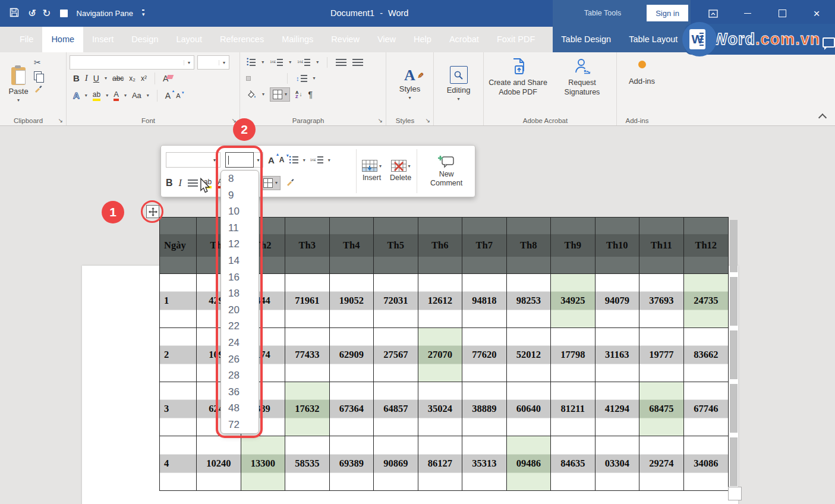 Image resolution: width=835 pixels, height=504 pixels. I want to click on mini-bullets-chevron-icon: ▾, so click(304, 160).